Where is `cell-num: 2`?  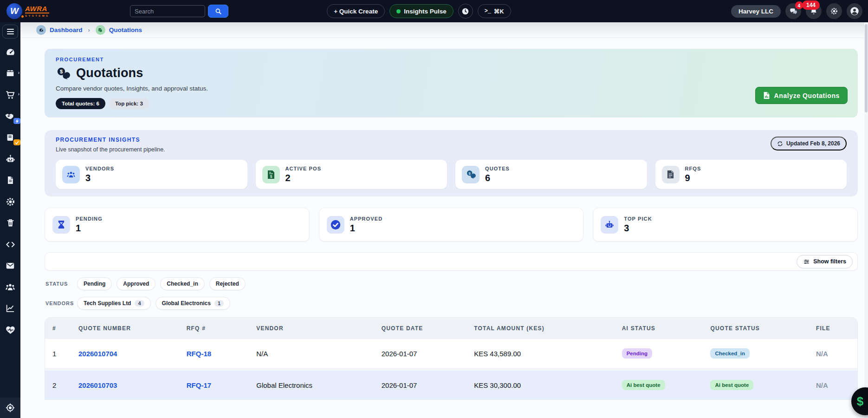
cell-num: 2 is located at coordinates (58, 385).